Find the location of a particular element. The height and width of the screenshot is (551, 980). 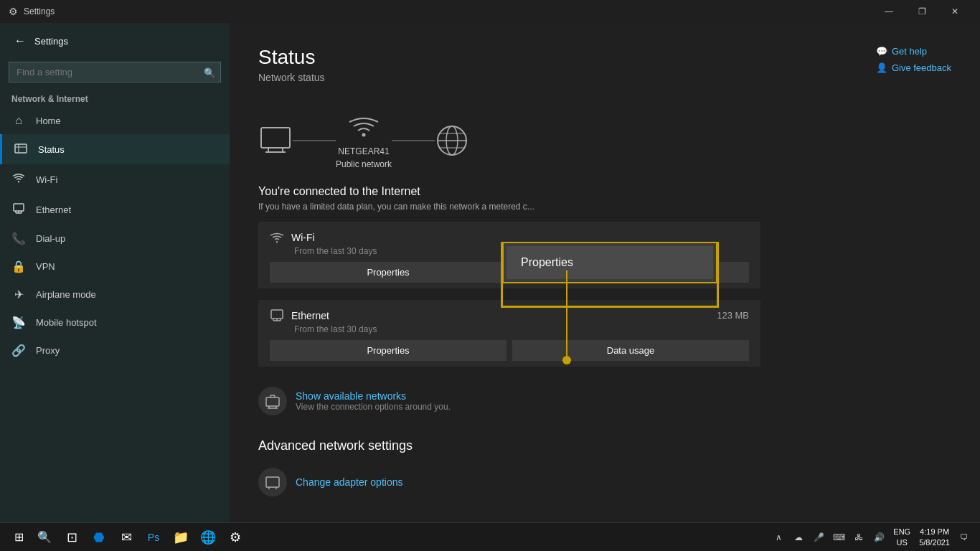

sidebar-item-wifi-label: Wi-Fi is located at coordinates (47, 179).